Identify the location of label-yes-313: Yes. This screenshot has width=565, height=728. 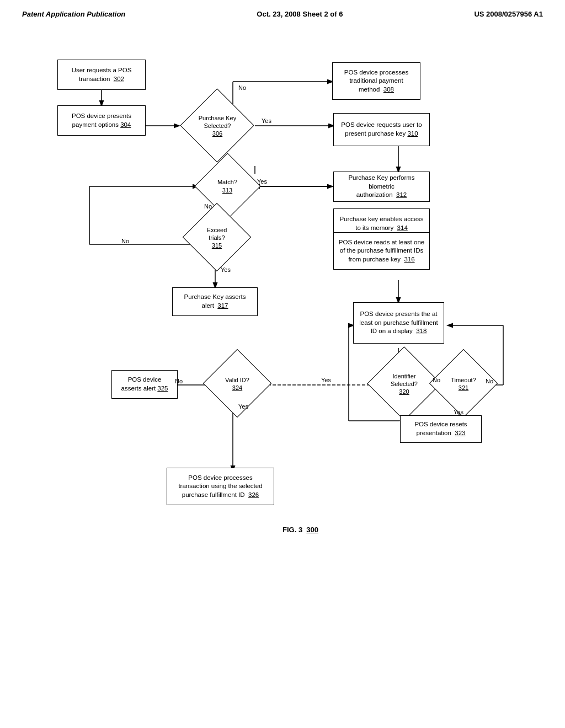
(262, 181).